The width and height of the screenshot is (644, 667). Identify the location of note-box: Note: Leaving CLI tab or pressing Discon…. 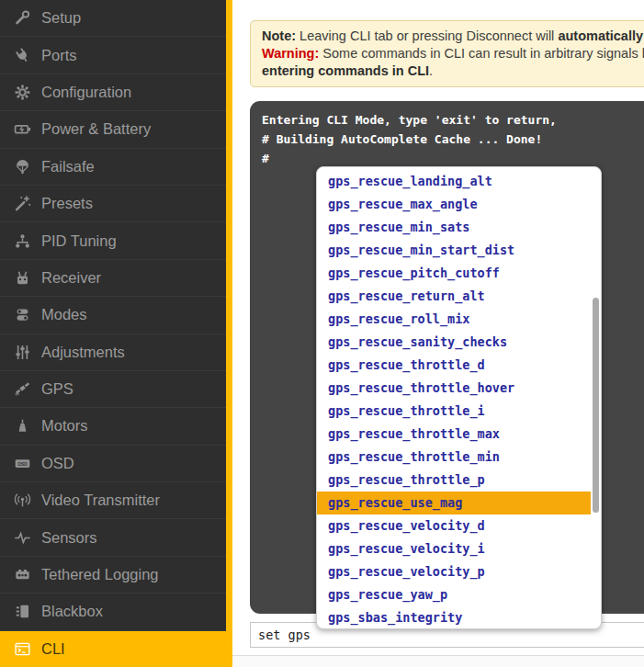
(446, 53).